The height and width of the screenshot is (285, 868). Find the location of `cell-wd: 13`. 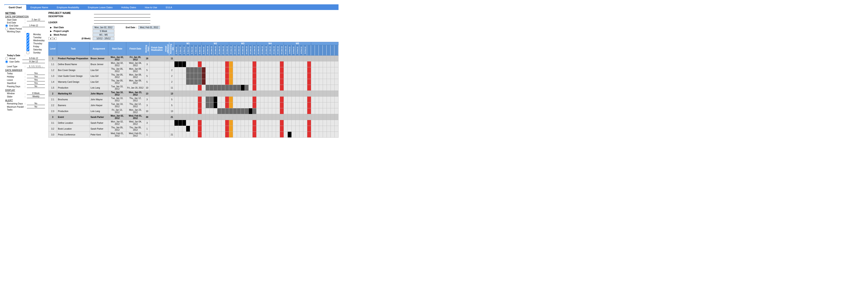

cell-wd: 13 is located at coordinates (147, 94).